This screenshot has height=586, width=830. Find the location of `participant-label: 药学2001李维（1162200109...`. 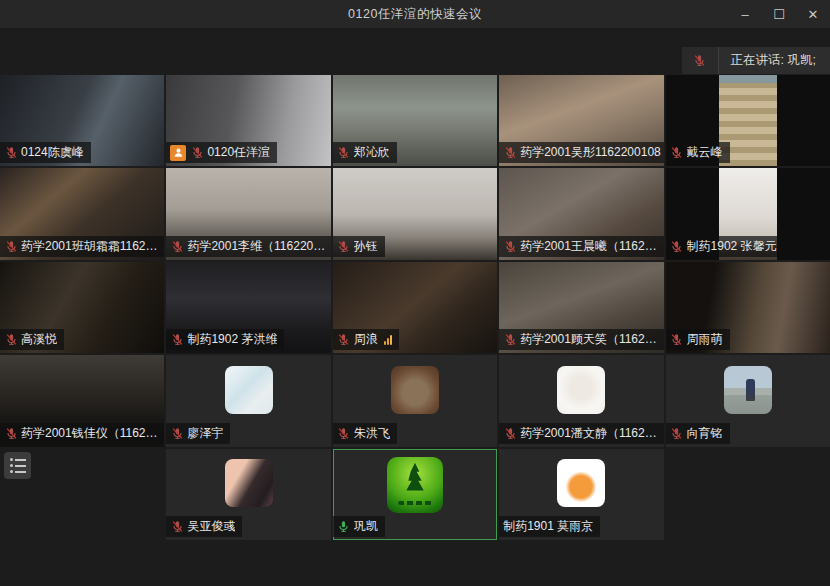

participant-label: 药学2001李维（1162200109... is located at coordinates (248, 246).